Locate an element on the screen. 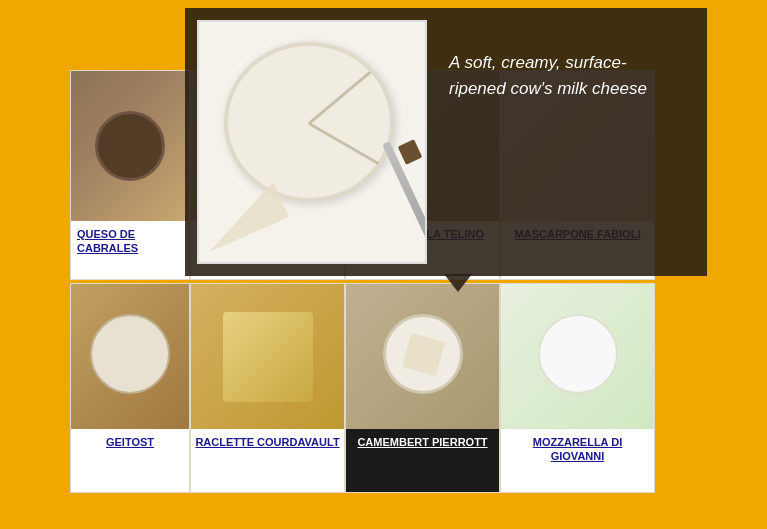  card-mozzarella-di-giovanni: MOZZARELLA DI GIOVANNI is located at coordinates (578, 388).